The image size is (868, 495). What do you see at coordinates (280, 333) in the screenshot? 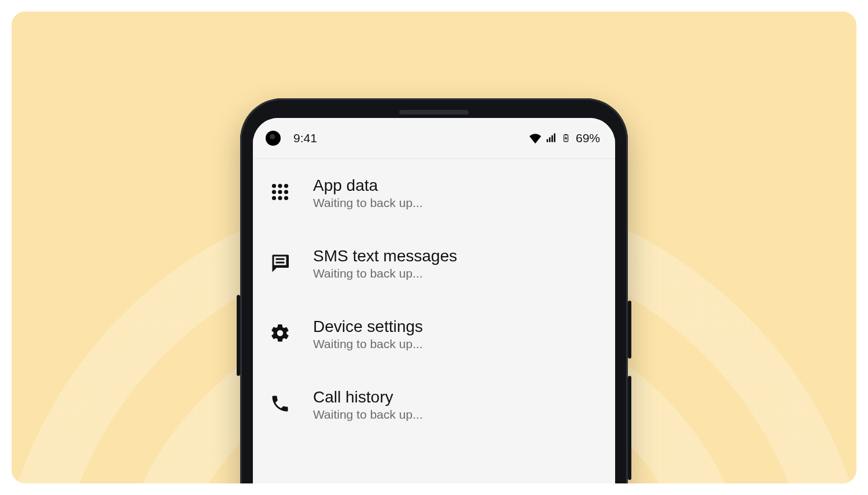
I see `settings-icon` at bounding box center [280, 333].